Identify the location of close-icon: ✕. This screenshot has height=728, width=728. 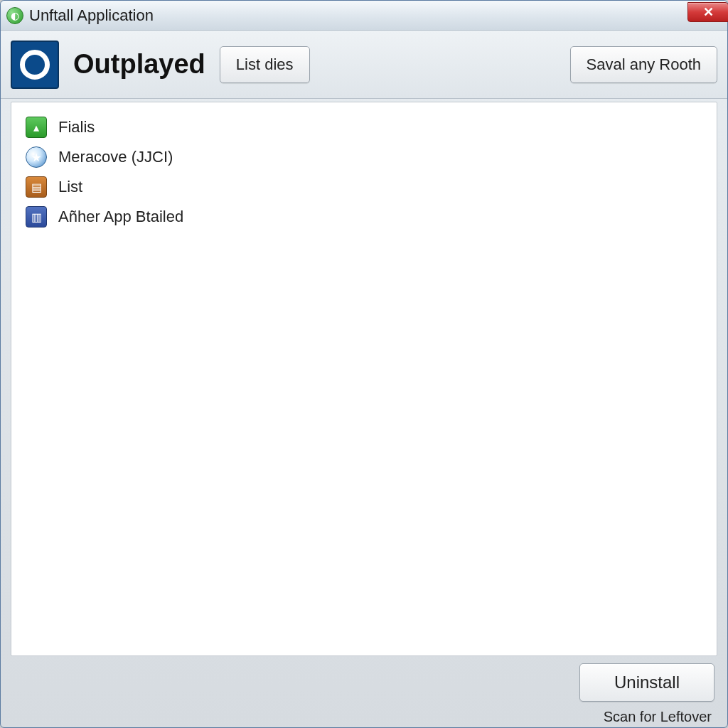
(708, 12).